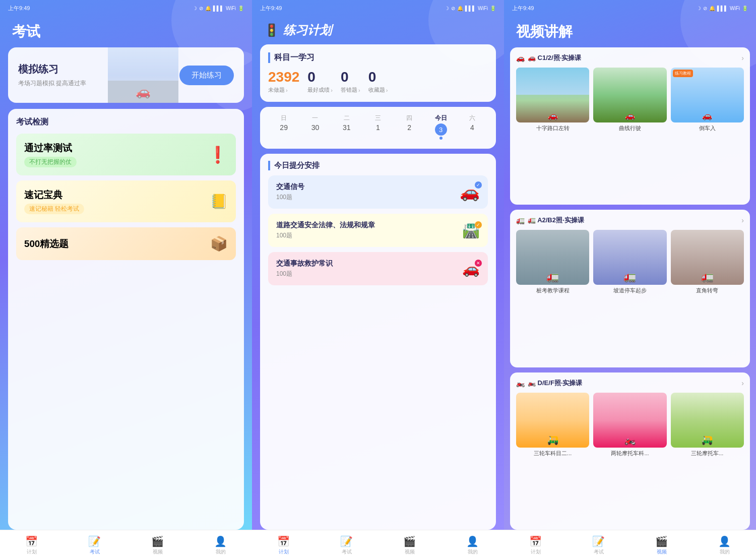 This screenshot has height=560, width=756. I want to click on plan-nav-icon-p: 📅, so click(283, 541).